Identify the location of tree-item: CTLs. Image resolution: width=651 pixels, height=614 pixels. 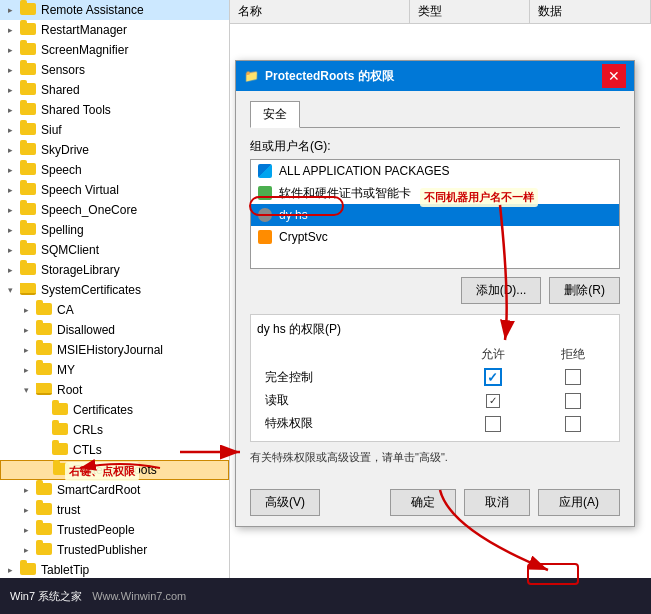
(114, 450).